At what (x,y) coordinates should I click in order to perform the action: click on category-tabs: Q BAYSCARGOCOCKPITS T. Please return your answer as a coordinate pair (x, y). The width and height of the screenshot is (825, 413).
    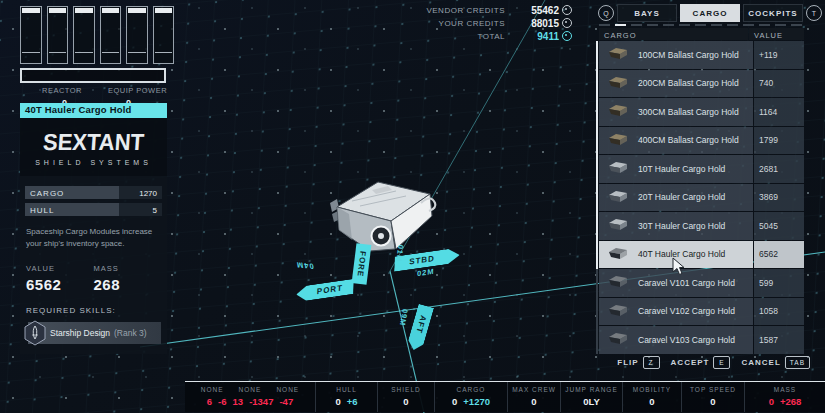
    Looking at the image, I should click on (710, 13).